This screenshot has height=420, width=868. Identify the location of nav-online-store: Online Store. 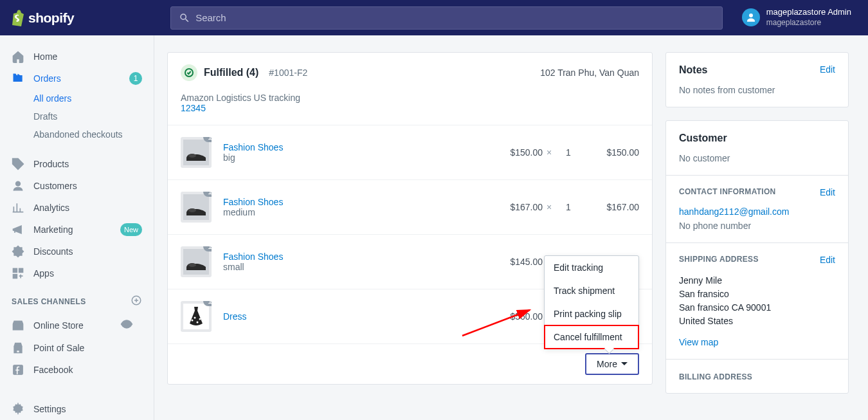
(77, 325).